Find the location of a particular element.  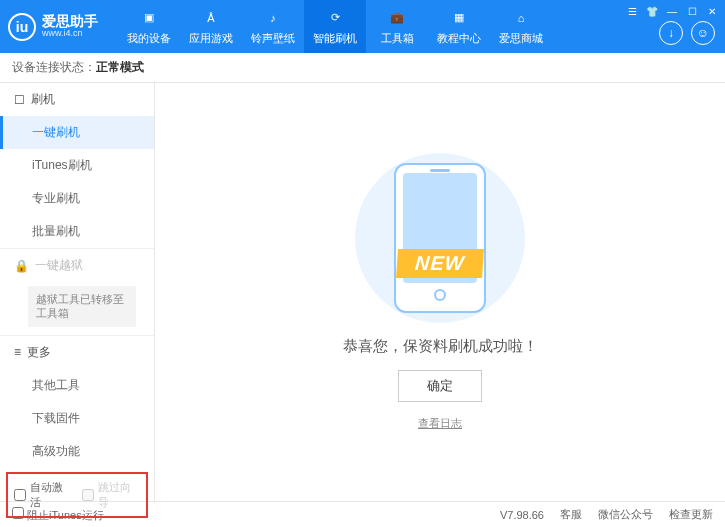

flash-icon: ☐ is located at coordinates (20, 100).